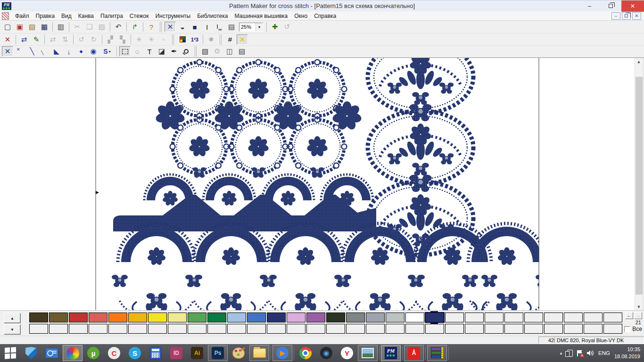 The image size is (644, 362). I want to click on photo-viewer-icon, so click(368, 353).